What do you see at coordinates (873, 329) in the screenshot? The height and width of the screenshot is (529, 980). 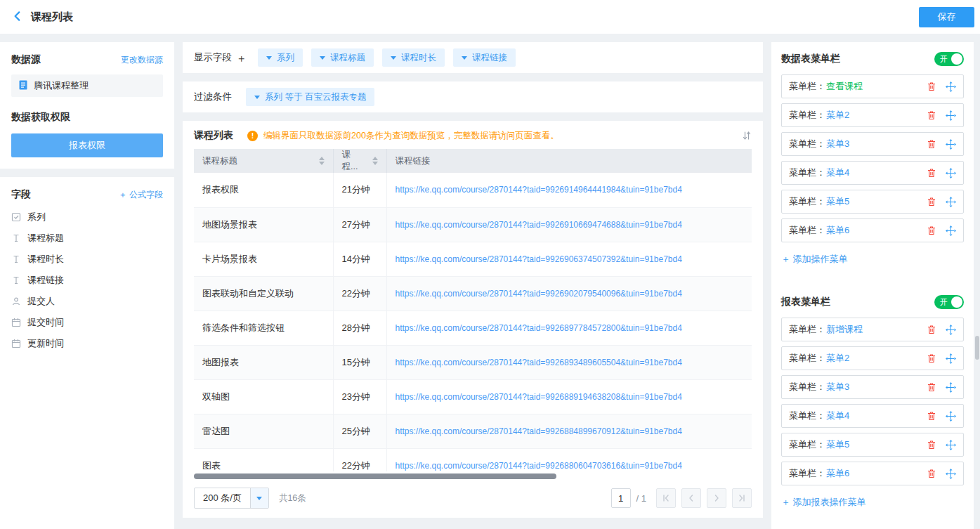 I see `menu-item: 菜单栏： 新增课程` at bounding box center [873, 329].